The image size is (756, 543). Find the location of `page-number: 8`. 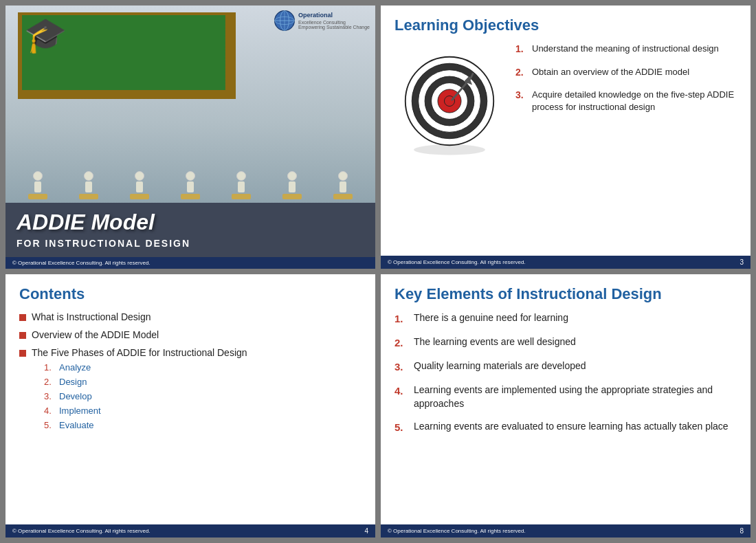

page-number: 8 is located at coordinates (742, 531).